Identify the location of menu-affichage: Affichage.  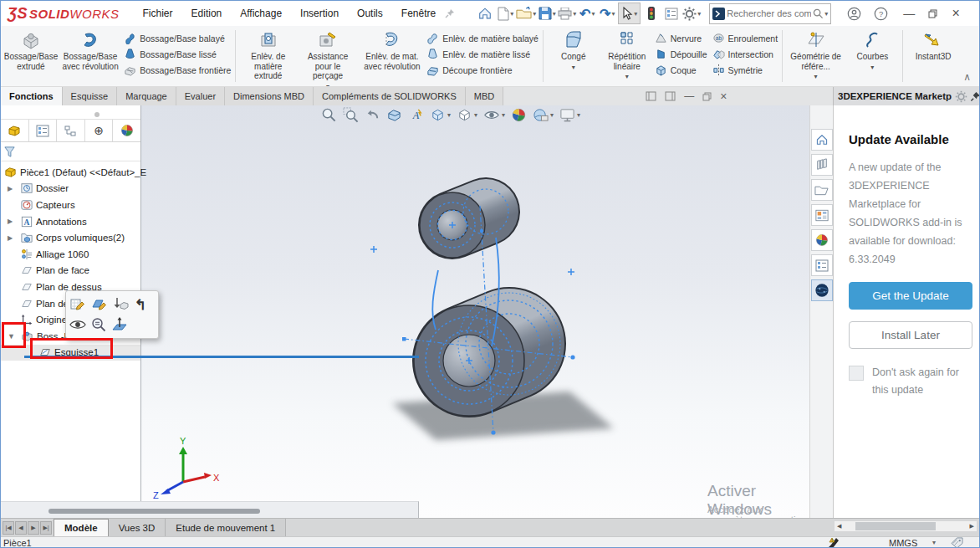
(261, 13).